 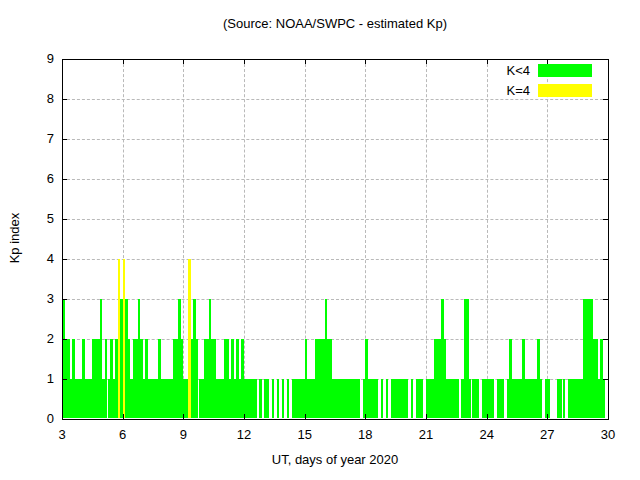 I want to click on x-tick-label: 18, so click(x=365, y=435).